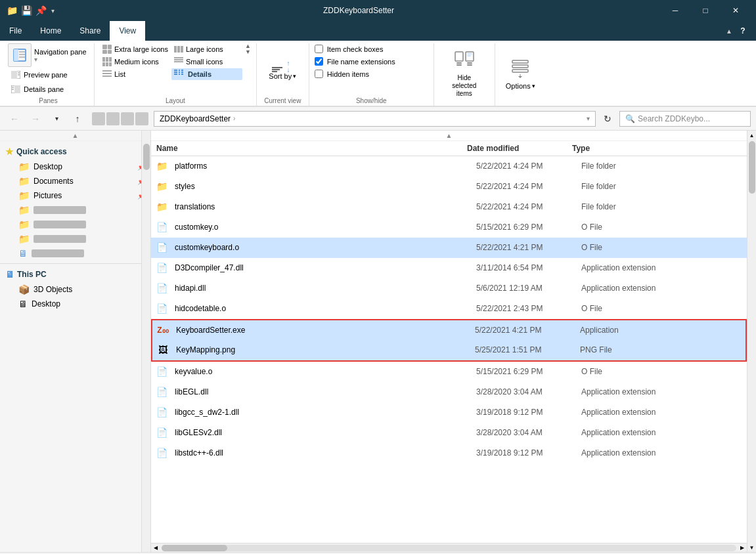 This screenshot has height=554, width=756. What do you see at coordinates (12, 11) in the screenshot?
I see `folder-icon: 📁` at bounding box center [12, 11].